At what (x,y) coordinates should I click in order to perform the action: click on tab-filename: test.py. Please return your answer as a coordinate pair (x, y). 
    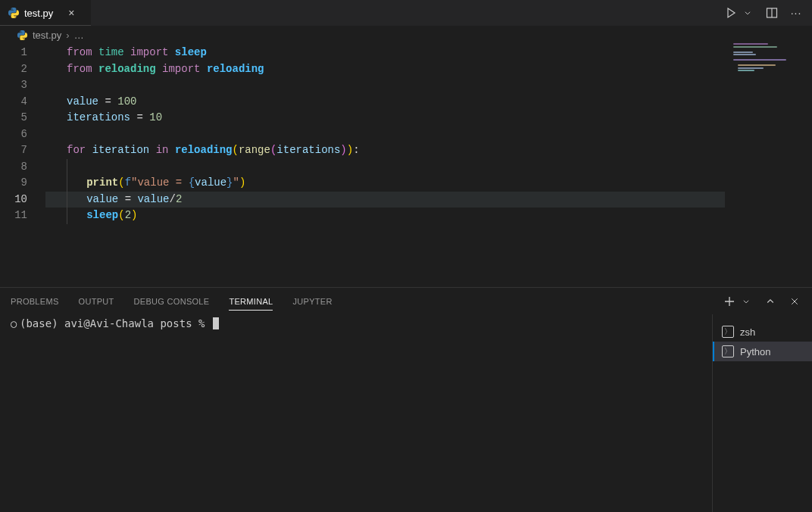
    Looking at the image, I should click on (39, 14).